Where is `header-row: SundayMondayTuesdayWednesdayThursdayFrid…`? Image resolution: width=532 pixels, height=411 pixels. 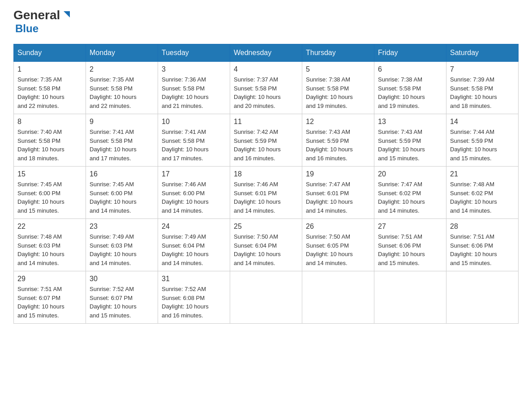 header-row: SundayMondayTuesdayWednesdayThursdayFrid… is located at coordinates (266, 53).